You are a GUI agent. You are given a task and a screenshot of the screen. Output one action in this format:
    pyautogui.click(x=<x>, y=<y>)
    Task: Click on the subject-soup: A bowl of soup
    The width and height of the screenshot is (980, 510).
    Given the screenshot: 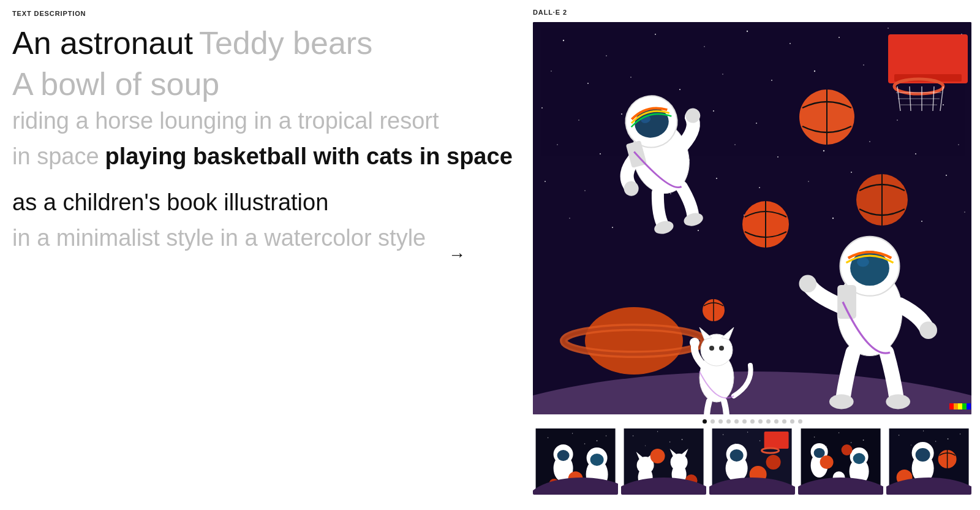 What is the action you would take?
    pyautogui.click(x=116, y=85)
    